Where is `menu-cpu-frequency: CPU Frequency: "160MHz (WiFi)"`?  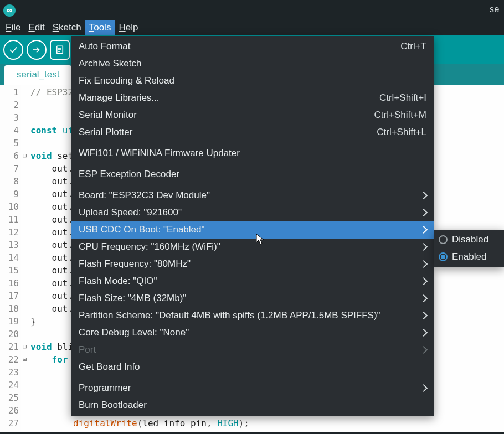 menu-cpu-frequency: CPU Frequency: "160MHz (WiFi)" is located at coordinates (253, 247).